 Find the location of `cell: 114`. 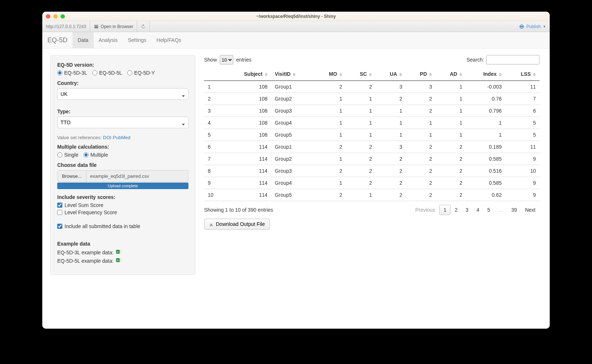

cell: 114 is located at coordinates (247, 195).